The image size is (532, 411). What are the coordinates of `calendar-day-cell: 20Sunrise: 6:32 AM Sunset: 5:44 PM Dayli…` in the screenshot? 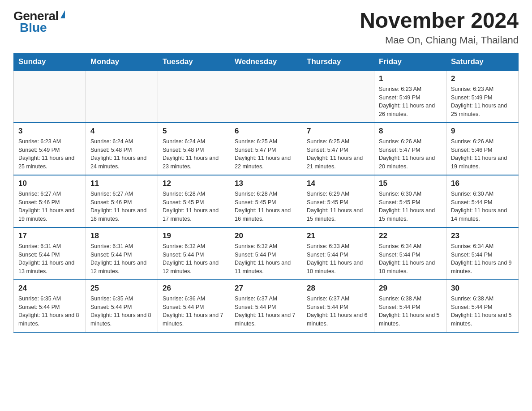 It's located at (266, 253).